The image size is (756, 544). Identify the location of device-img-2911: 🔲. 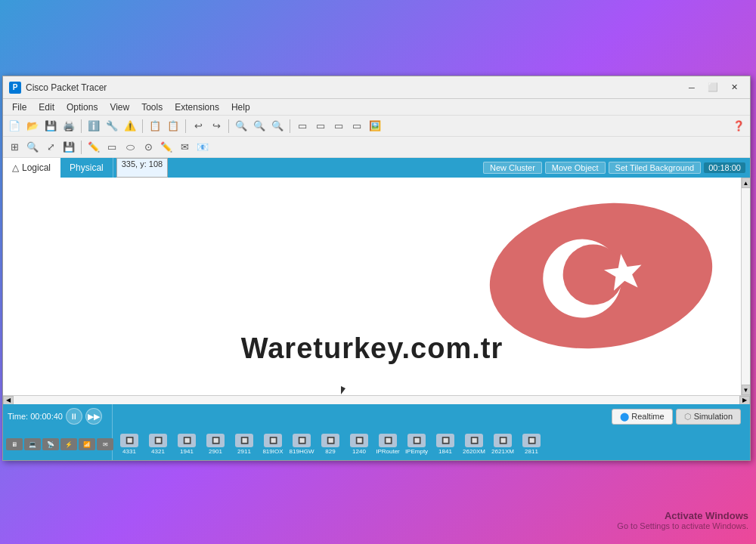
(244, 440).